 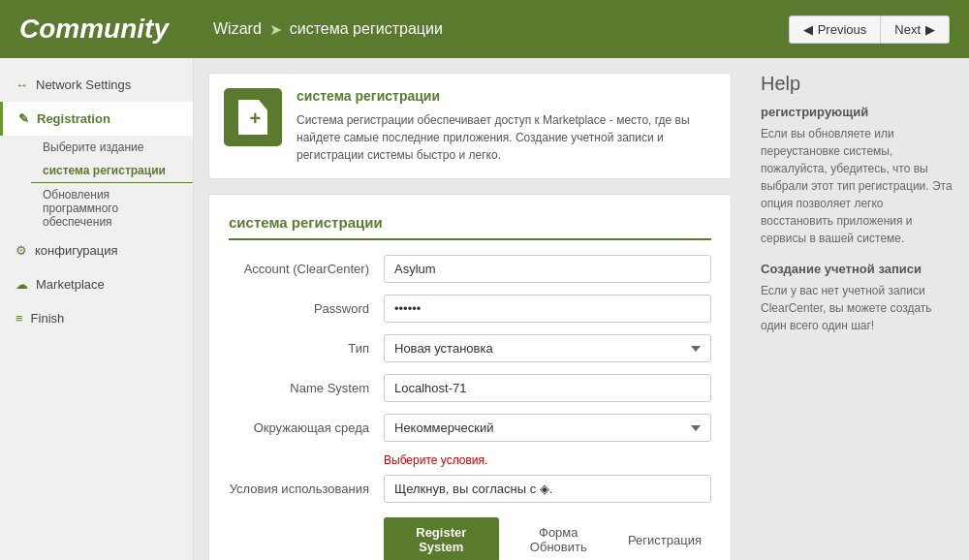 I want to click on terms-input, so click(x=547, y=488).